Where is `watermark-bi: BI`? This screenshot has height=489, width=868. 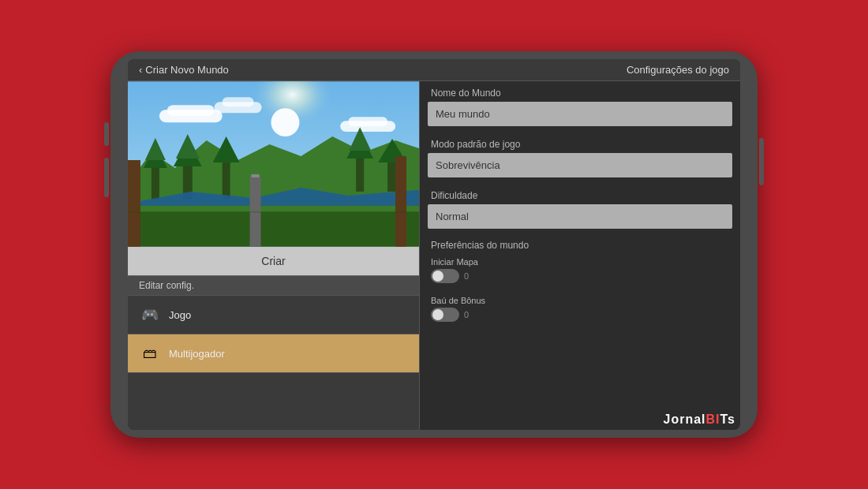 watermark-bi: BI is located at coordinates (713, 420).